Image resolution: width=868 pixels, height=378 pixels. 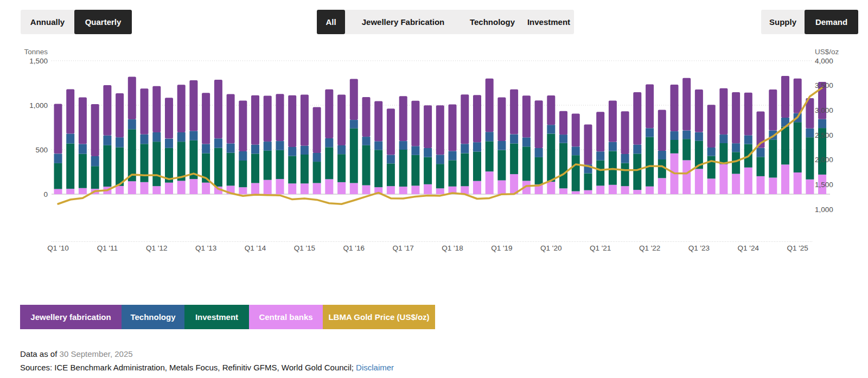 What do you see at coordinates (256, 248) in the screenshot?
I see `svg-text: Q1 '14` at bounding box center [256, 248].